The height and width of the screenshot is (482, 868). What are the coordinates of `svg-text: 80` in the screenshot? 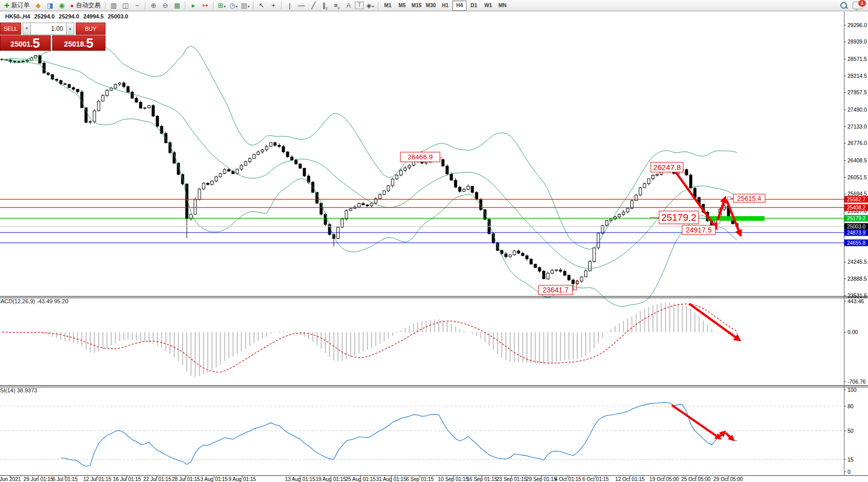 It's located at (851, 406).